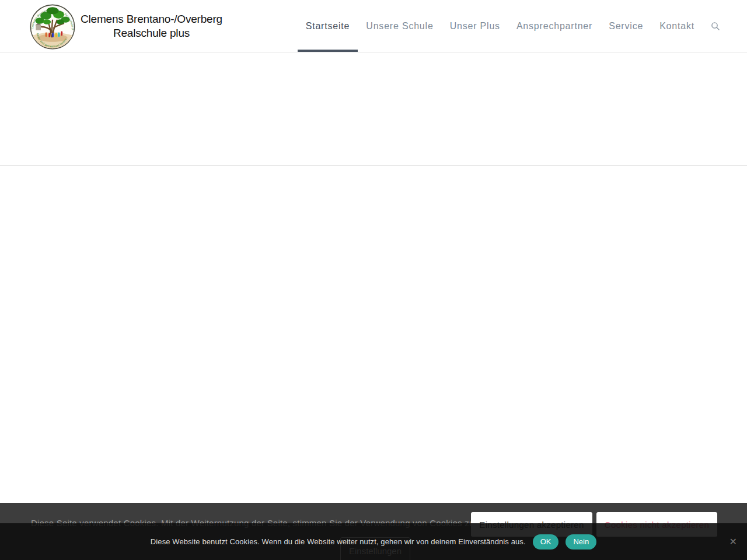  What do you see at coordinates (546, 542) in the screenshot?
I see `ok-button: OK` at bounding box center [546, 542].